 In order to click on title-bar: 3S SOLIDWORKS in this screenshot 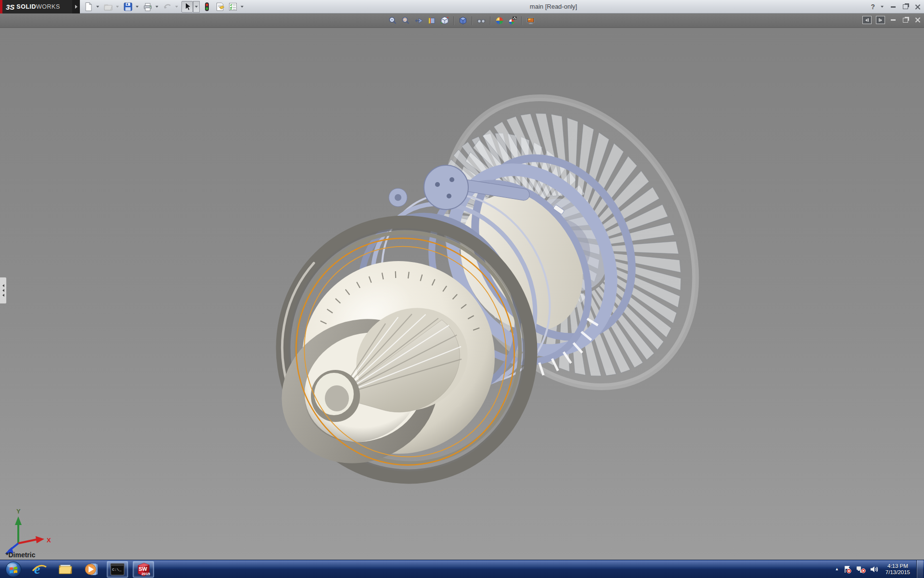, I will do `click(462, 7)`.